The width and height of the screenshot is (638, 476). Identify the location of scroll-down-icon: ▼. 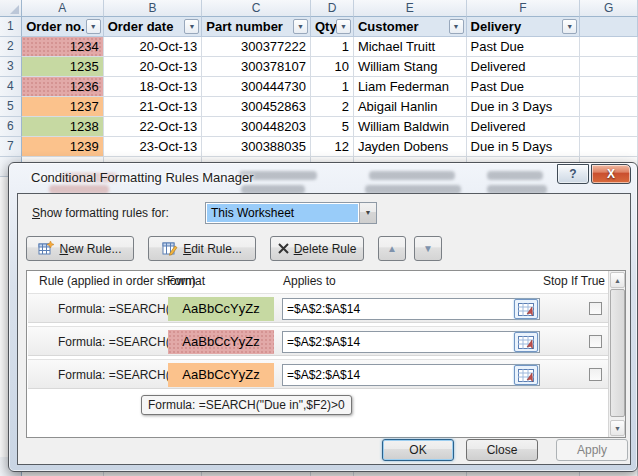
(618, 428).